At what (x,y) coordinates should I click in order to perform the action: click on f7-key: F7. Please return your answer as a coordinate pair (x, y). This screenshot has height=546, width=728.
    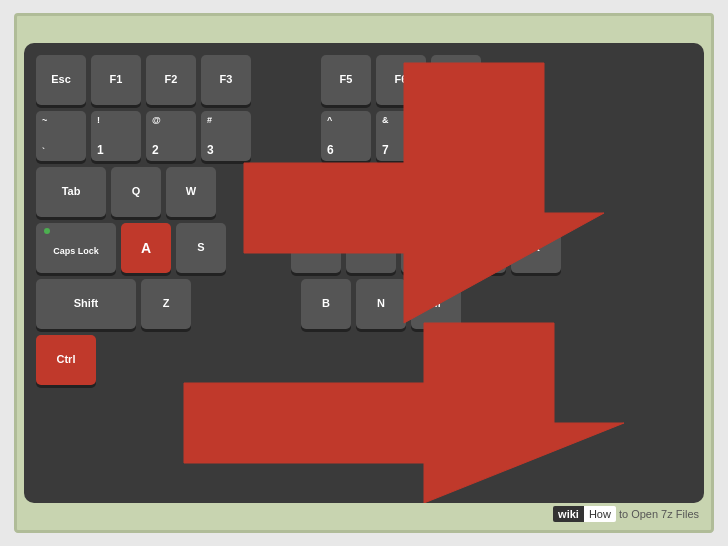
    Looking at the image, I should click on (456, 80).